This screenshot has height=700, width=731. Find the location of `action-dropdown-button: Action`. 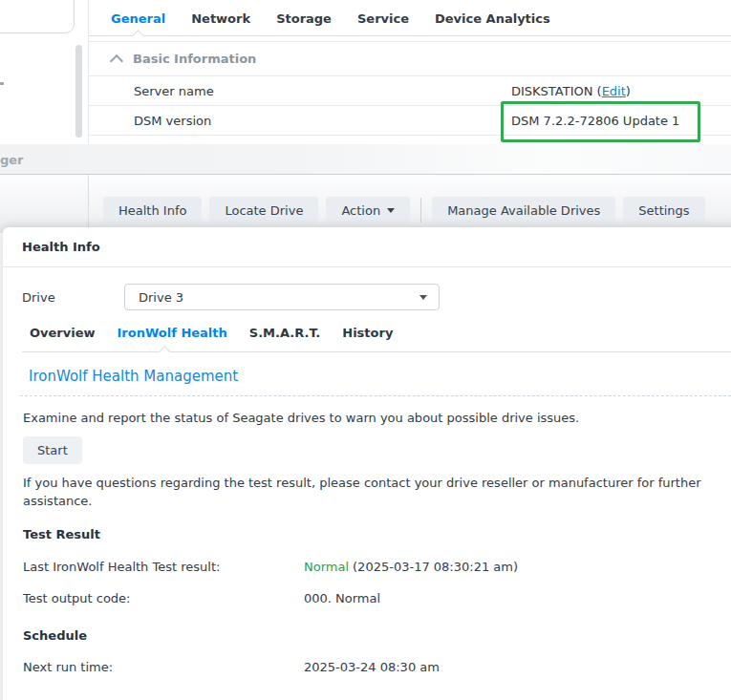

action-dropdown-button: Action is located at coordinates (368, 210).